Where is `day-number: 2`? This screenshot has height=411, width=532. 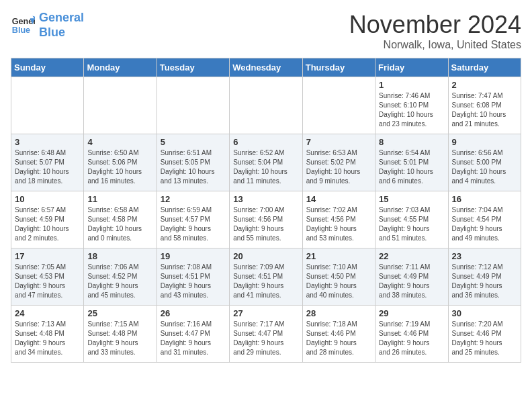 day-number: 2 is located at coordinates (485, 85).